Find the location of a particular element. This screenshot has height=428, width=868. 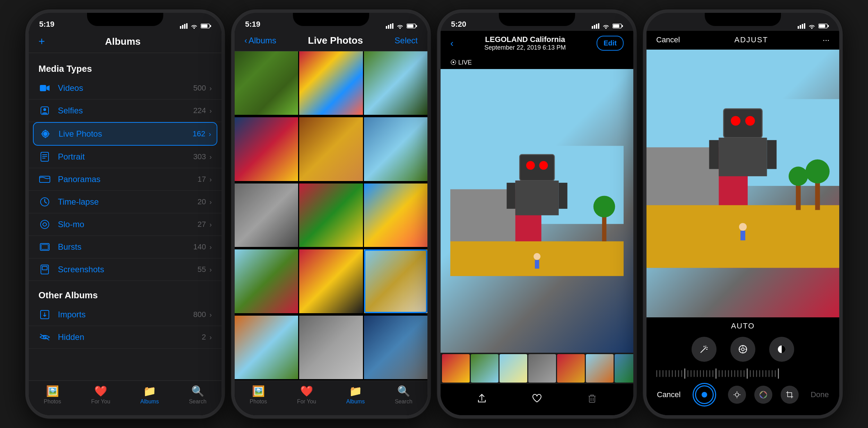

dial-tool is located at coordinates (743, 349).